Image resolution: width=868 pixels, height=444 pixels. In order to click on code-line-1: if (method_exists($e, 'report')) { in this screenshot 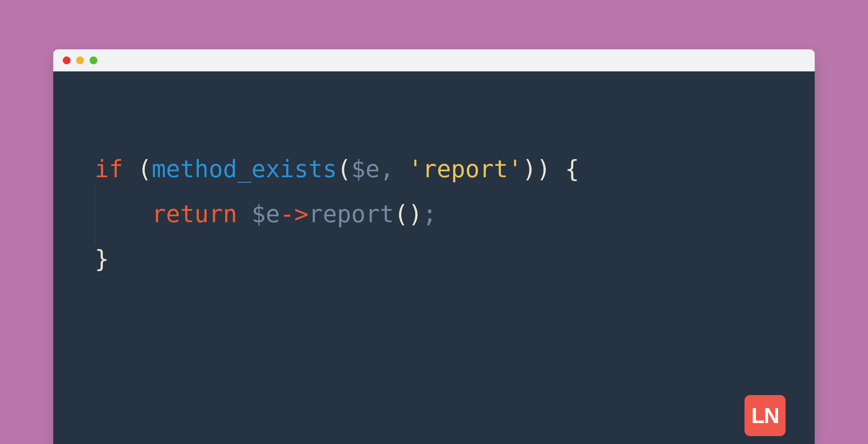, I will do `click(455, 169)`.